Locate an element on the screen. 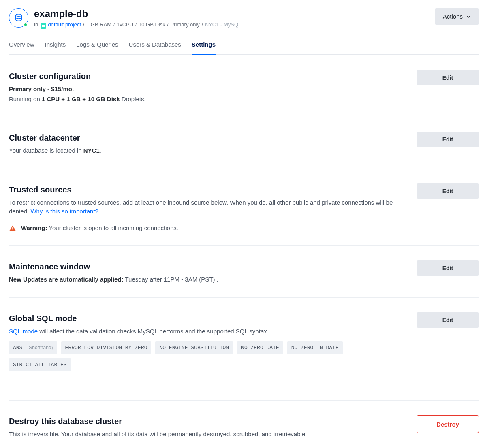  section-cluster-config: Cluster configuration Primary only - $15… is located at coordinates (244, 92).